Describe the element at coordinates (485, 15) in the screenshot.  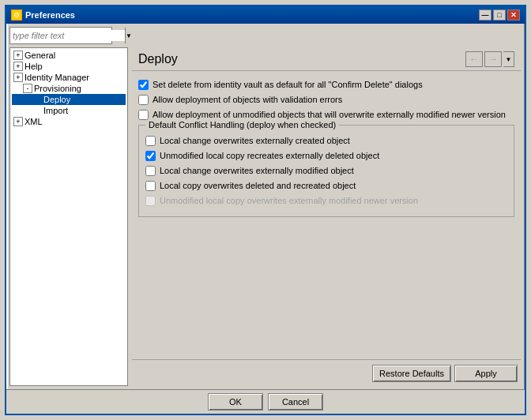
I see `minimize-button: —` at that location.